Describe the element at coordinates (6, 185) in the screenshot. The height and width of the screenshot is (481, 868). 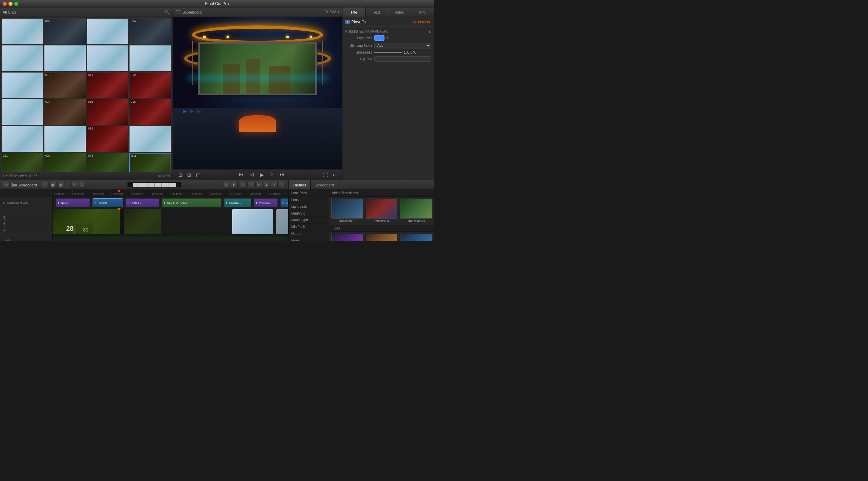
I see `back-button: ◁` at that location.